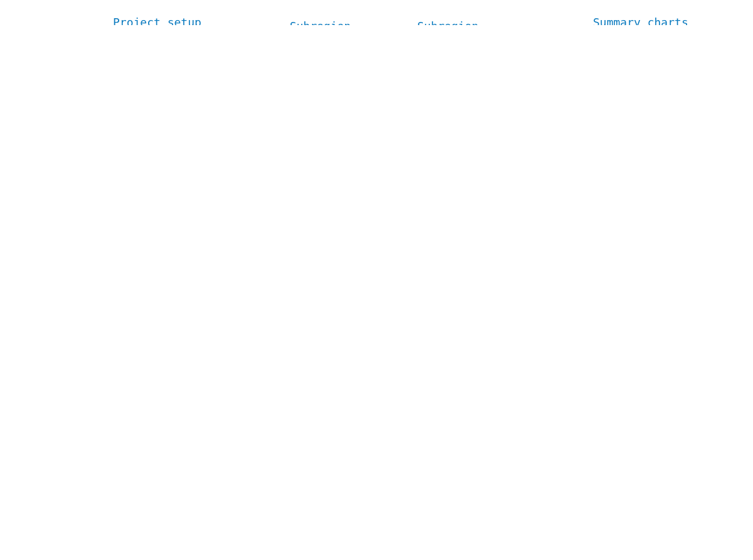 This screenshot has height=560, width=753. What do you see at coordinates (320, 16) in the screenshot?
I see `anno-subregion-conf: Subregion configuration` at bounding box center [320, 16].